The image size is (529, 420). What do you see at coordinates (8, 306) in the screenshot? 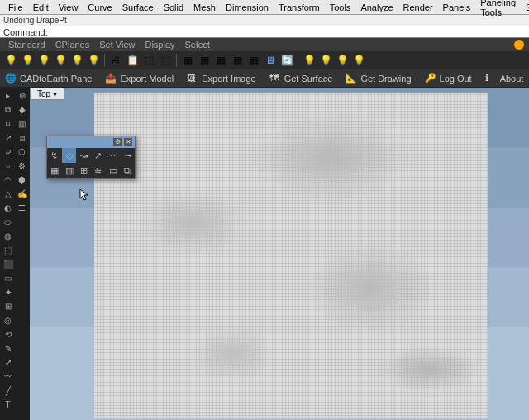
I see `tool-array: ⊞` at bounding box center [8, 306].